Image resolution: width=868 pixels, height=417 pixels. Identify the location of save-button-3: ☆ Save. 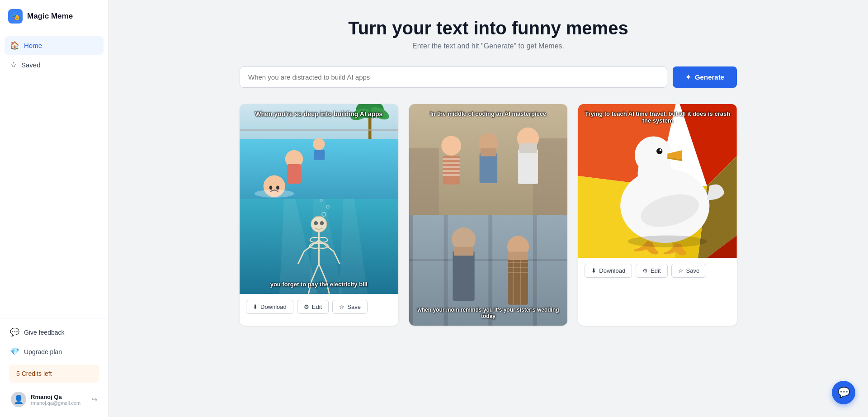
(689, 270).